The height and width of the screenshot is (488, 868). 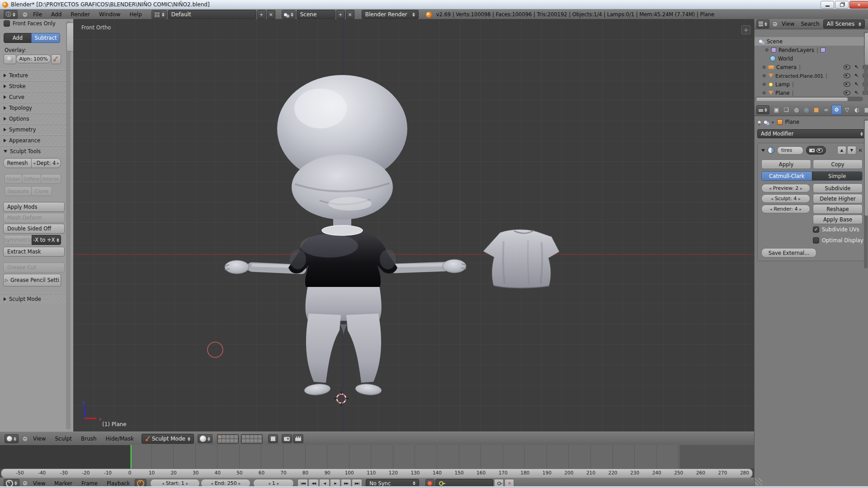 I want to click on tab-material: ◐, so click(x=857, y=110).